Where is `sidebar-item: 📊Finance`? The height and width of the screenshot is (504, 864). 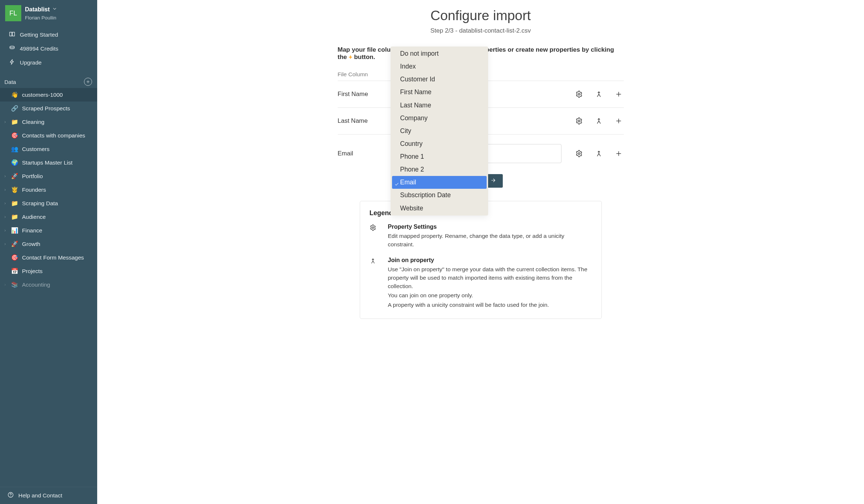
sidebar-item: 📊Finance is located at coordinates (48, 230).